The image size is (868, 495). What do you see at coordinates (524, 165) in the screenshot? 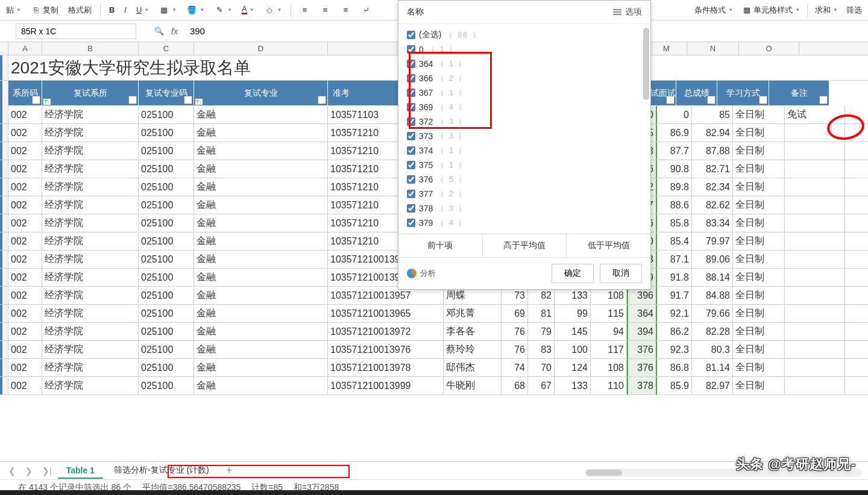
I see `filter-checkbox-item: 375 （ 1 ）` at bounding box center [524, 165].